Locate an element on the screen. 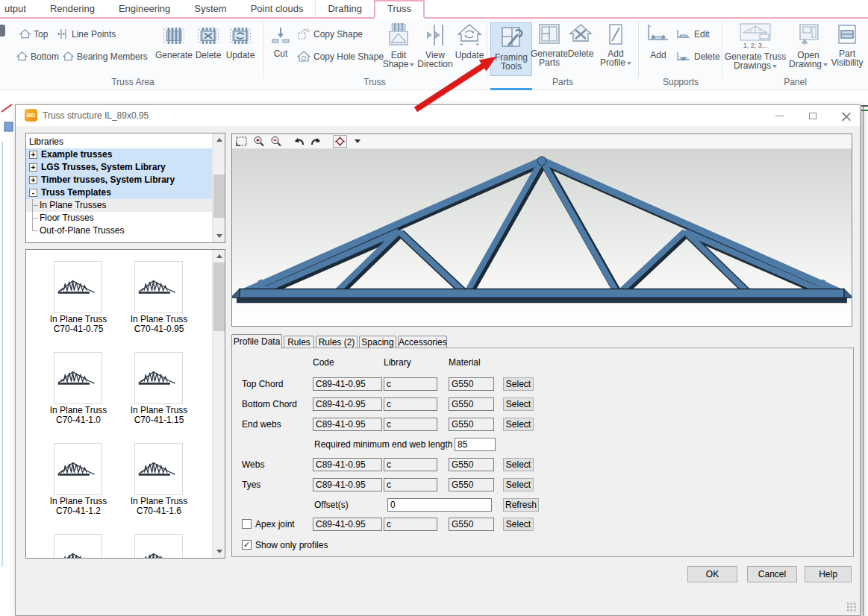  tree-item-truss-templates: - Truss Templates is located at coordinates (119, 192).